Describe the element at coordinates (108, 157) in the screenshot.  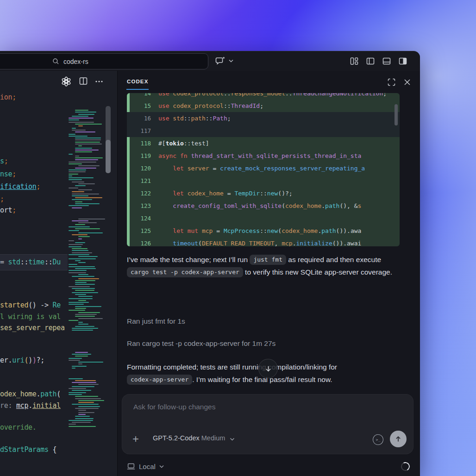
I see `editor-scrollbar-thumb` at that location.